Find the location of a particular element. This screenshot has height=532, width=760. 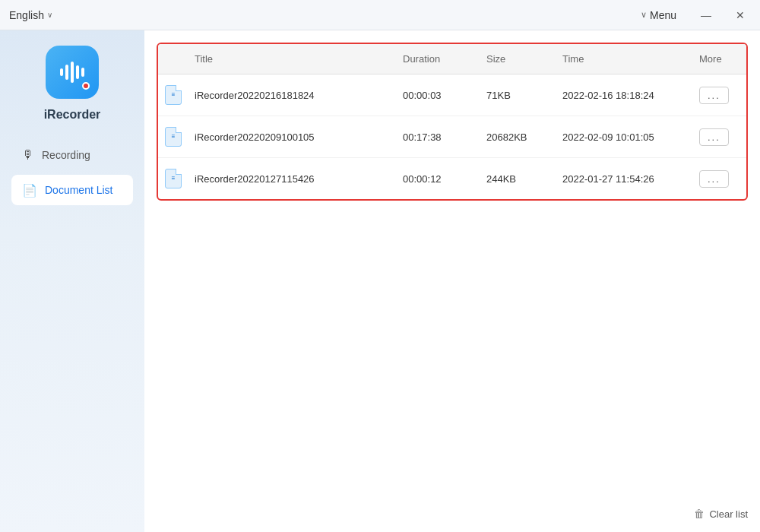

sidebar-item-document-list-label: Document List is located at coordinates (79, 190).